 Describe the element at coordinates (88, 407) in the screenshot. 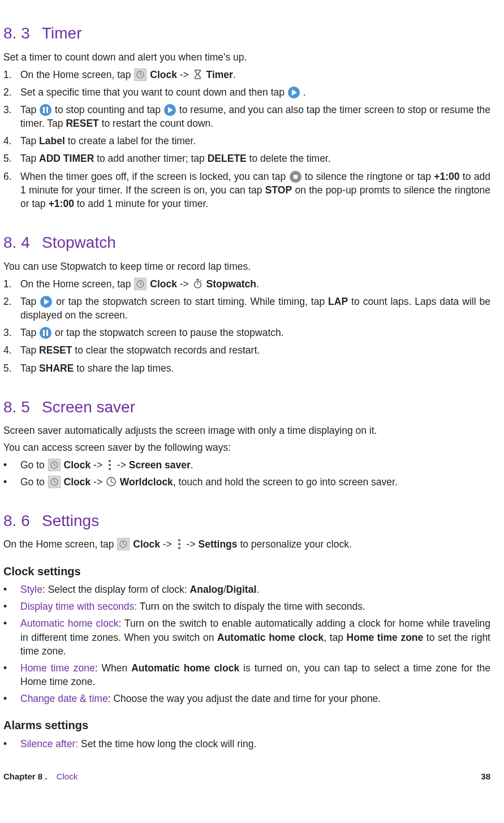

I see `heading-title: Screen saver` at that location.